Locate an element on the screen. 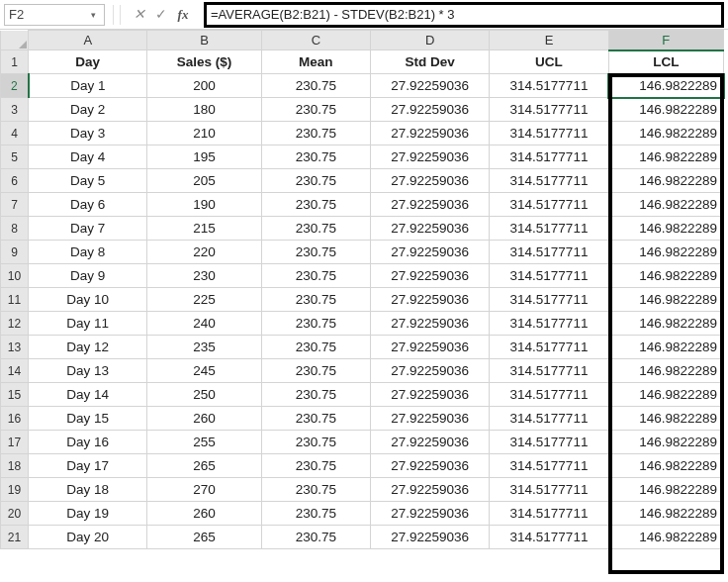 The width and height of the screenshot is (728, 582). cell: 190 is located at coordinates (204, 205).